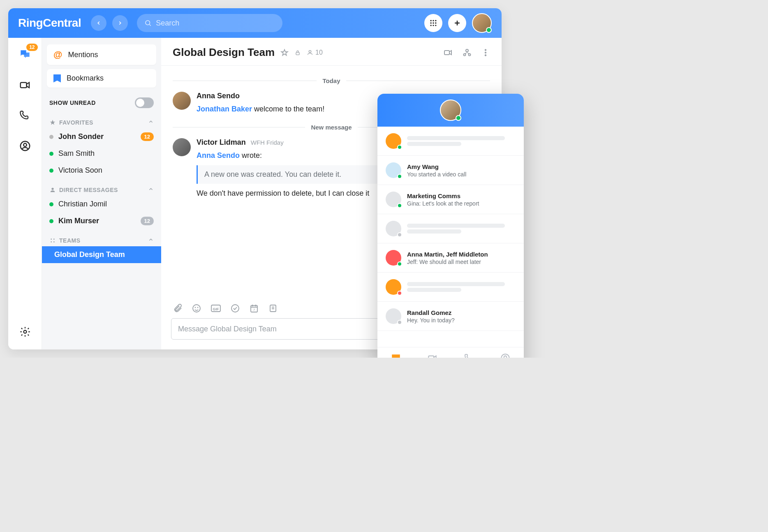 This screenshot has height=532, width=768. I want to click on sidebar-bookmarks: Bookmarks, so click(102, 78).